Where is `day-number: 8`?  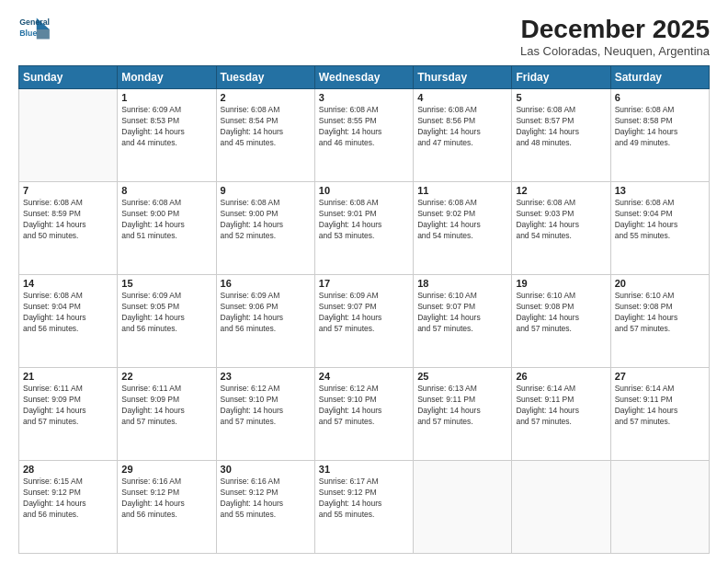 day-number: 8 is located at coordinates (166, 190).